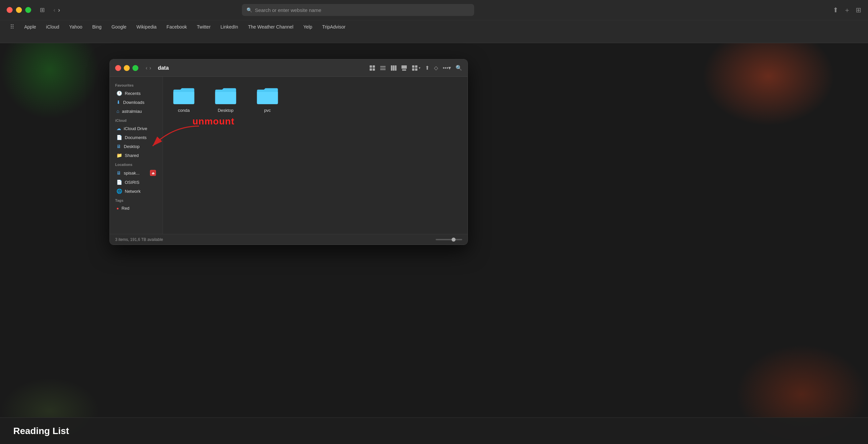 This screenshot has width=868, height=444. What do you see at coordinates (132, 173) in the screenshot?
I see `spisak-label: spisak...` at bounding box center [132, 173].